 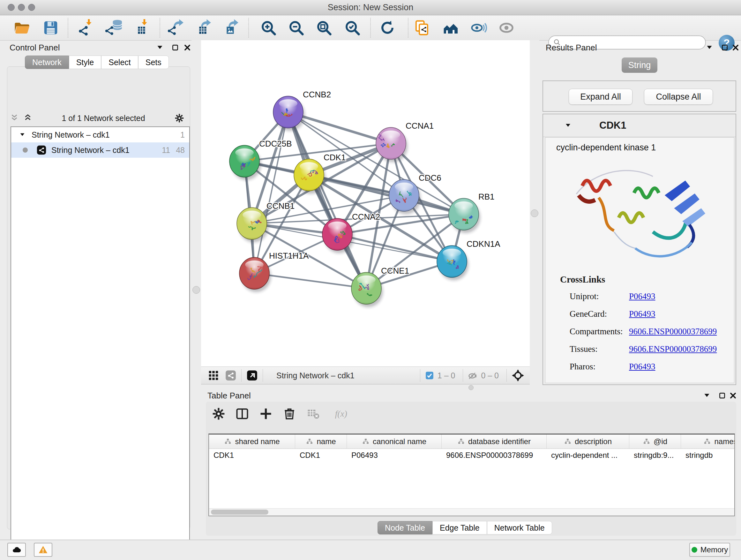 What do you see at coordinates (601, 97) in the screenshot?
I see `expand-all-button: Expand All` at bounding box center [601, 97].